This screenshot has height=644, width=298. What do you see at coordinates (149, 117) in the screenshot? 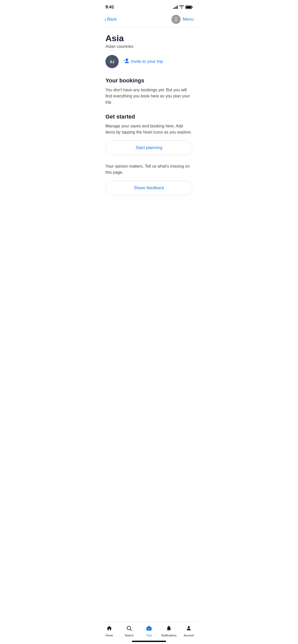
I see `get-started-title: Get started` at bounding box center [149, 117].